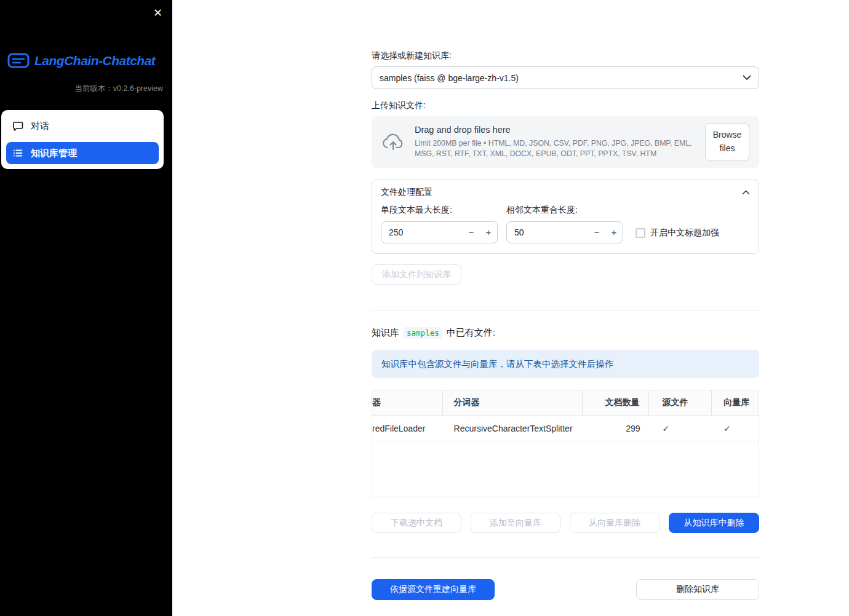  I want to click on add-to-vector-store-button: 添加至向量库, so click(516, 523).